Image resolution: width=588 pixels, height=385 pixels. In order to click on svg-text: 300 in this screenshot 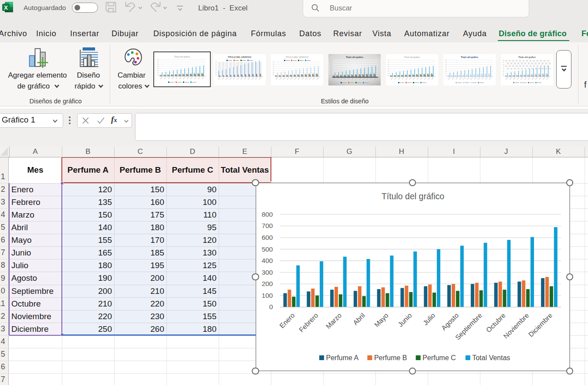, I will do `click(267, 272)`.